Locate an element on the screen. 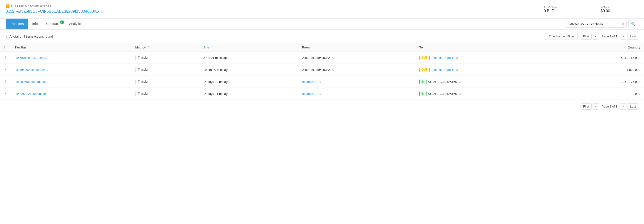 This screenshot has height=224, width=644. quantity-cell: 5,162,167.038 is located at coordinates (602, 58).